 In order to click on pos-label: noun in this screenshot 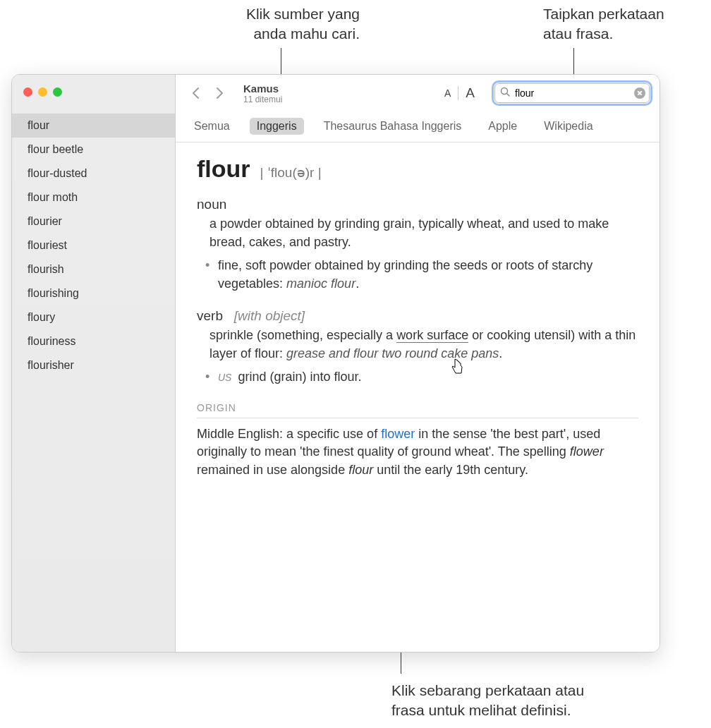, I will do `click(212, 205)`.